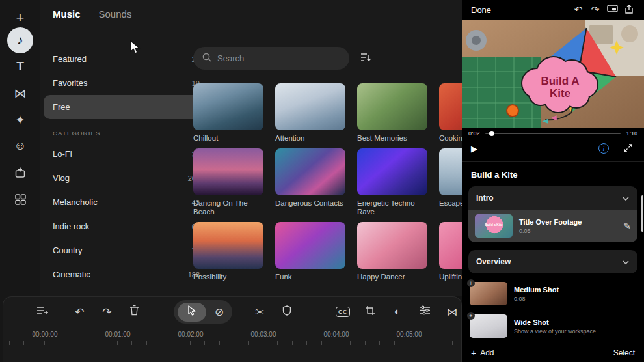 The width and height of the screenshot is (644, 362). What do you see at coordinates (192, 313) in the screenshot?
I see `pointer-tool-button` at bounding box center [192, 313].